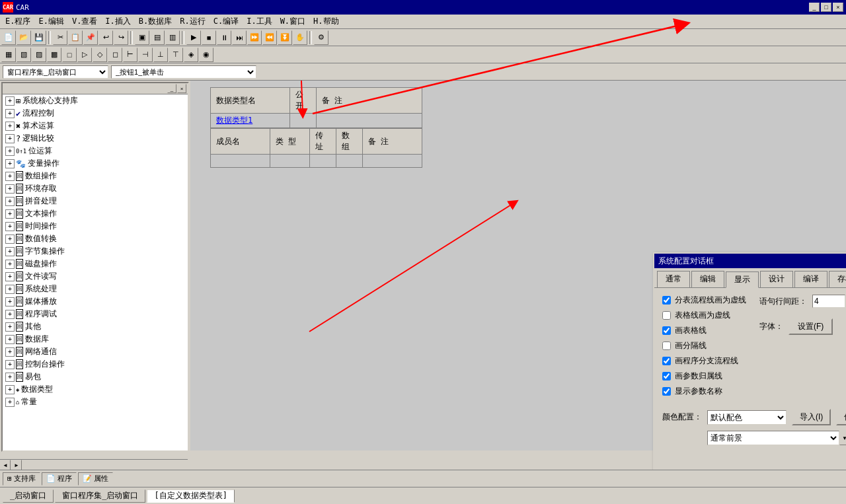 The height and width of the screenshot is (504, 846). What do you see at coordinates (10, 264) in the screenshot?
I see `expand-icon-disk: +` at bounding box center [10, 264].